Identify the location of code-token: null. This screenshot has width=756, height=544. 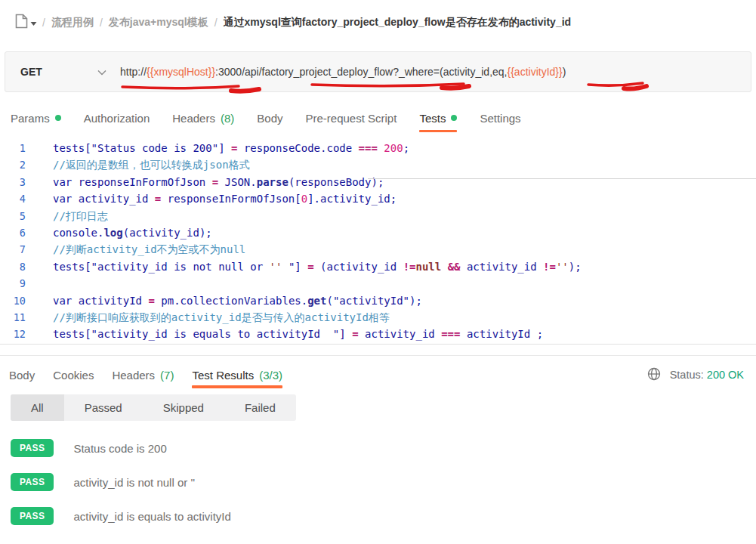
(428, 267).